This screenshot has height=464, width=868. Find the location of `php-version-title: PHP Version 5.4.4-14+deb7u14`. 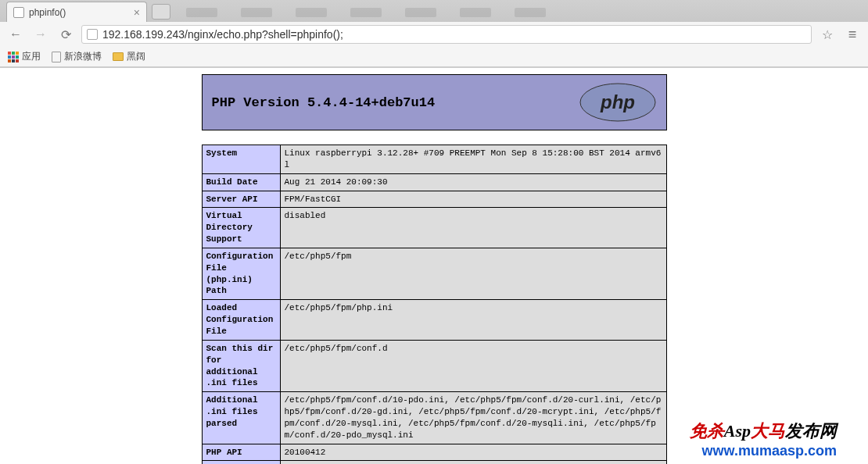

php-version-title: PHP Version 5.4.4-14+deb7u14 is located at coordinates (324, 103).